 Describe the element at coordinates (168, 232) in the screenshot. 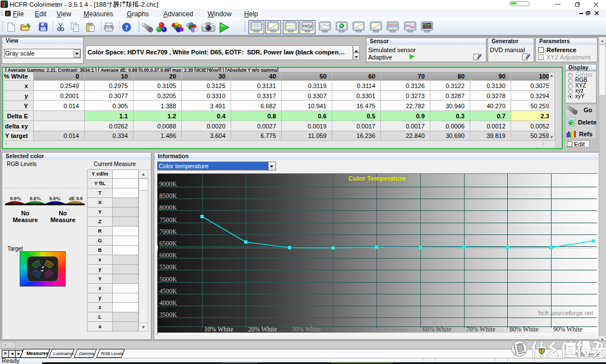

I see `svg-text: 7000K` at that location.